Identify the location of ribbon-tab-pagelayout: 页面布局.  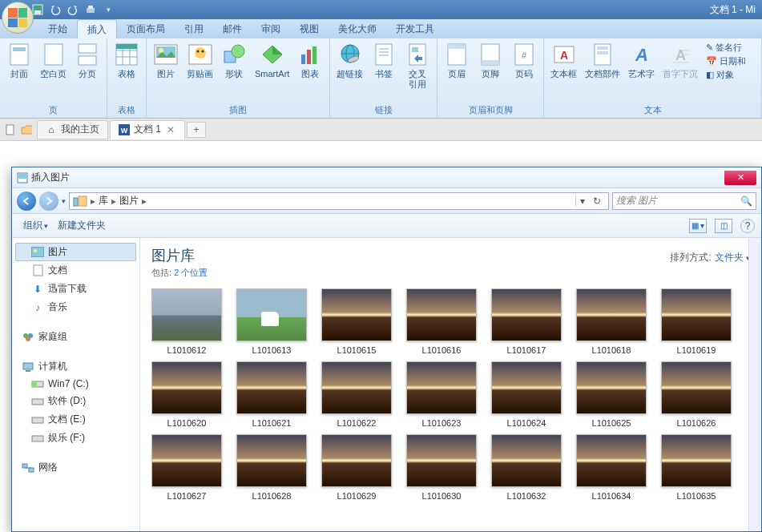
(146, 29).